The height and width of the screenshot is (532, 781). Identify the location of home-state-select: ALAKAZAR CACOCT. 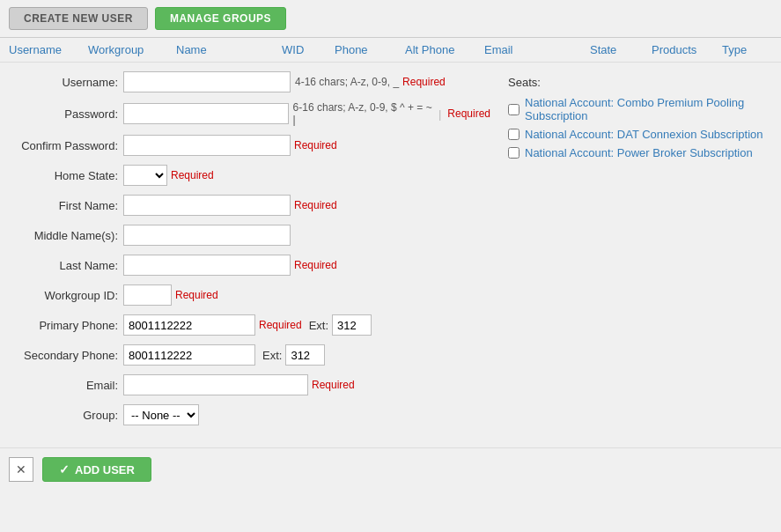
(145, 175).